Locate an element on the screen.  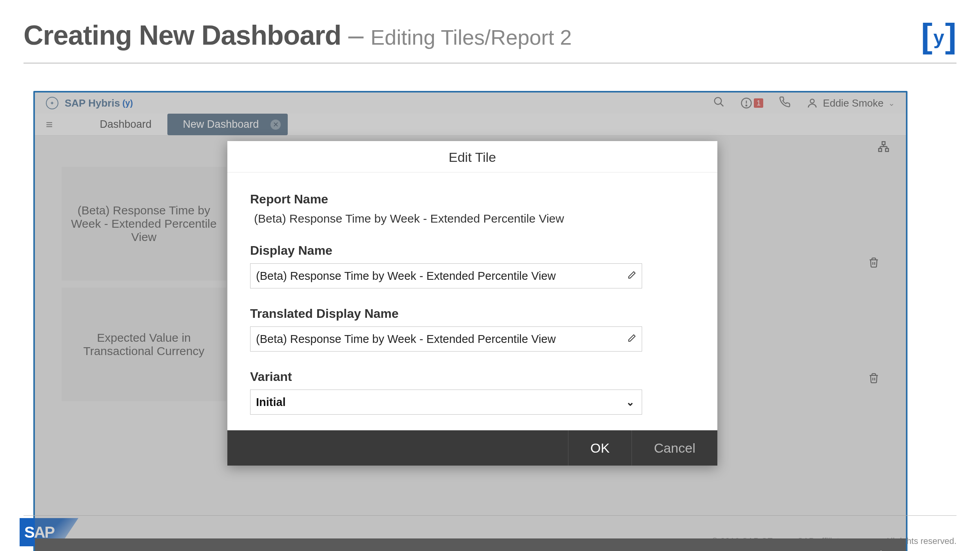
dialog-title: Edit Tile is located at coordinates (472, 157).